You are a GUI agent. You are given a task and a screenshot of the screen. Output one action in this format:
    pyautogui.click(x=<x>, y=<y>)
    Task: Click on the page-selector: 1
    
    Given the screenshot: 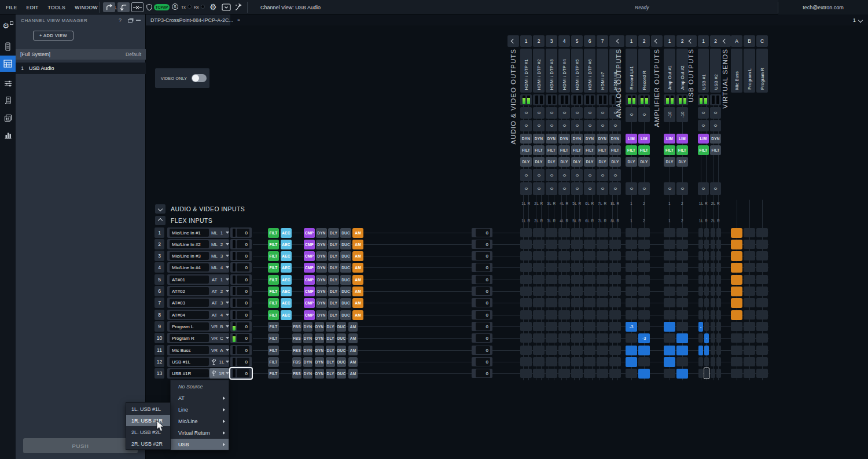 What is the action you would take?
    pyautogui.click(x=858, y=20)
    